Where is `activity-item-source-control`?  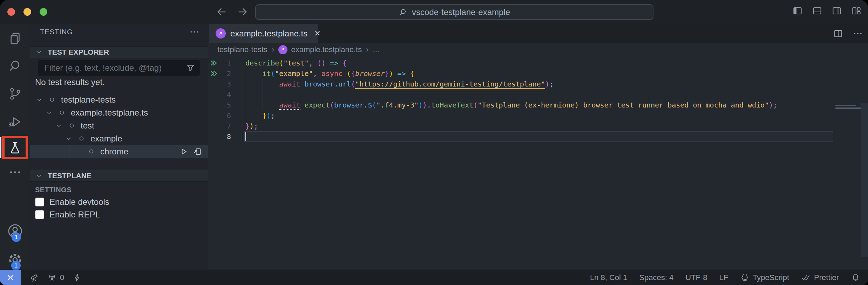
activity-item-source-control is located at coordinates (15, 94).